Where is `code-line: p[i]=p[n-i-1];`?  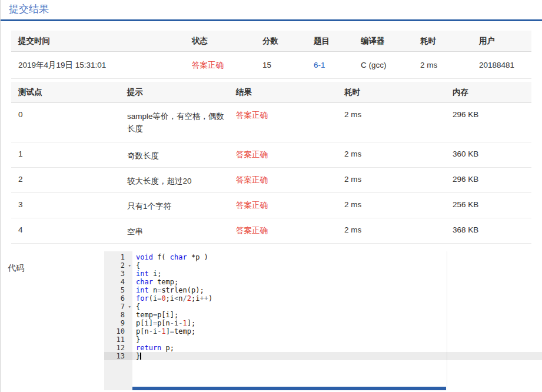
code-line: p[i]=p[n-i-1]; is located at coordinates (339, 323).